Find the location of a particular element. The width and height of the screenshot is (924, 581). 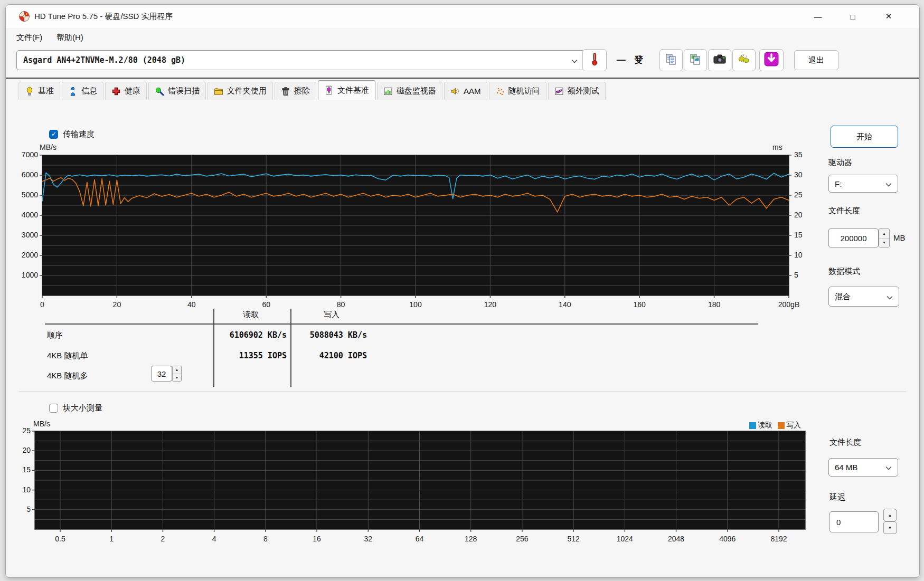

tab-benchmark: 基准 is located at coordinates (39, 91).